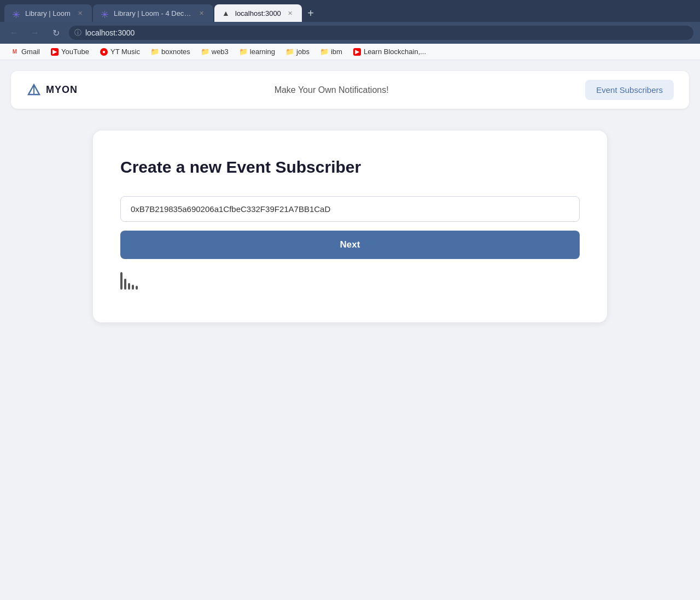 The image size is (700, 600). I want to click on tab-close-2: ✕, so click(201, 13).